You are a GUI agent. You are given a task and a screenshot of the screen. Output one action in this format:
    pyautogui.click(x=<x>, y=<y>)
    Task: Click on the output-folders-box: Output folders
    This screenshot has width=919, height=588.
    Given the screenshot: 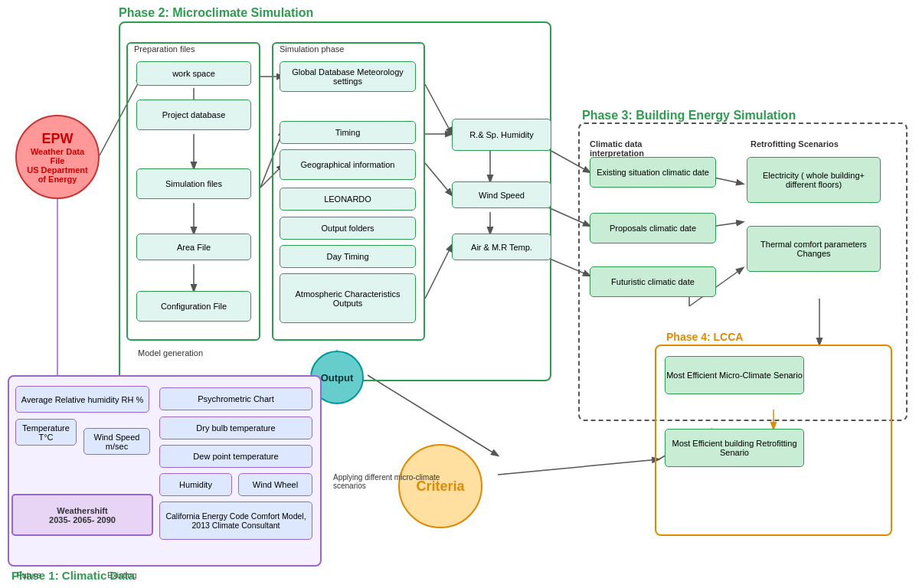 What is the action you would take?
    pyautogui.click(x=348, y=228)
    